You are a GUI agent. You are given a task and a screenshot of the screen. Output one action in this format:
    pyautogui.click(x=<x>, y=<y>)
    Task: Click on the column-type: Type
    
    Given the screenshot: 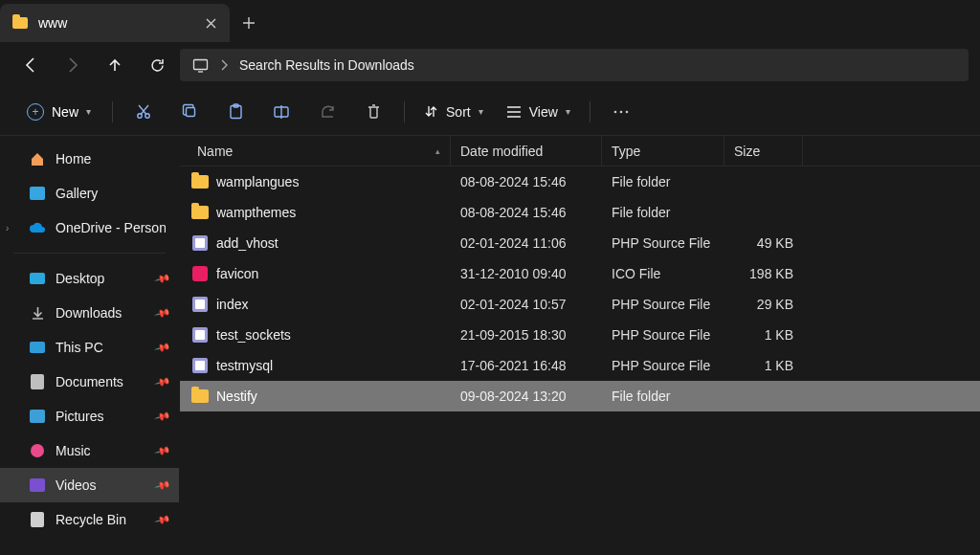 What is the action you would take?
    pyautogui.click(x=663, y=151)
    